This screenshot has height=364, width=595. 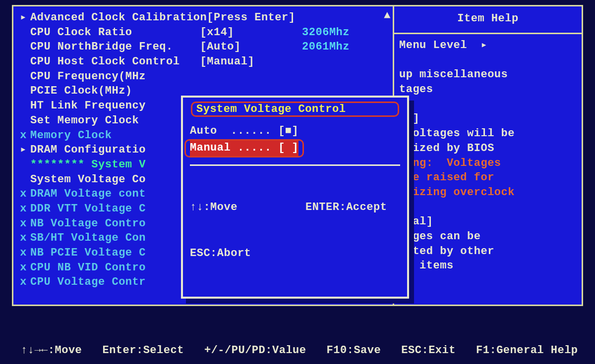 What do you see at coordinates (251, 47) in the screenshot?
I see `setting-value: [Auto]` at bounding box center [251, 47].